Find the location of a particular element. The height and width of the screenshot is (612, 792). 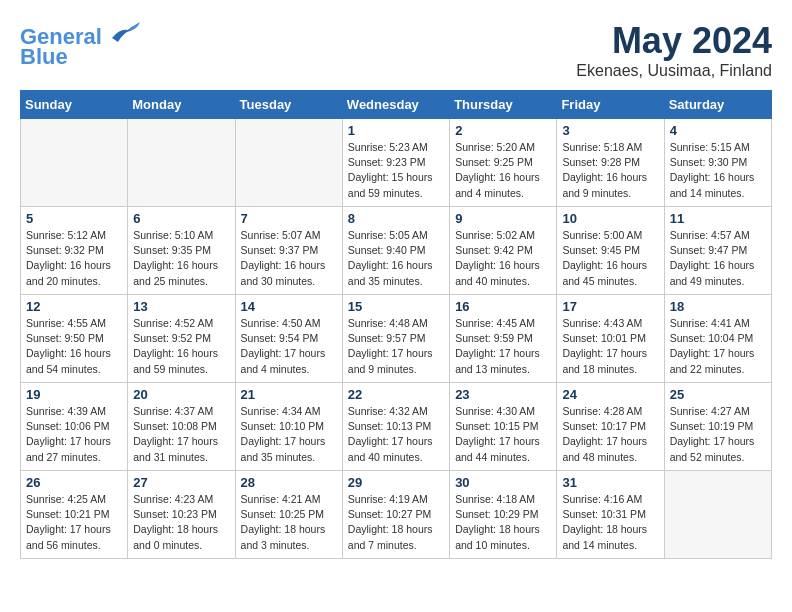

calendar-cell: 18Sunrise: 4:41 AM Sunset: 10:04 PM Dayl… is located at coordinates (718, 339).